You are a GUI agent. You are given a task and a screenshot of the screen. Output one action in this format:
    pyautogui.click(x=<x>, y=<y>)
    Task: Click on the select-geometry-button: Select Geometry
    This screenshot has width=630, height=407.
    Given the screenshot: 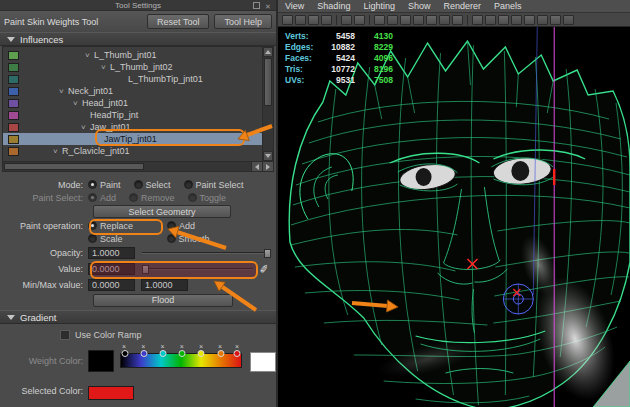 What is the action you would take?
    pyautogui.click(x=162, y=212)
    